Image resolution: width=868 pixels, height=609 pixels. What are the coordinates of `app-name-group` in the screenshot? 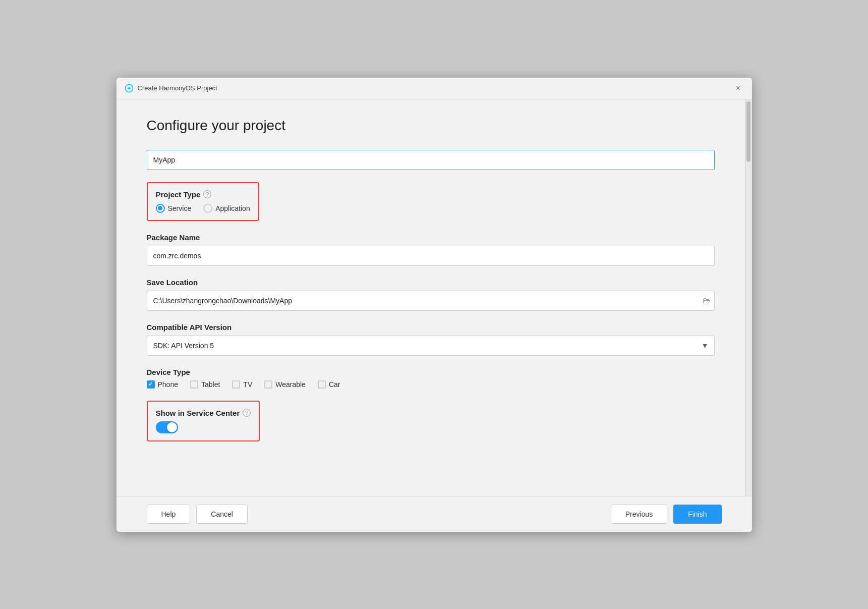 It's located at (431, 160).